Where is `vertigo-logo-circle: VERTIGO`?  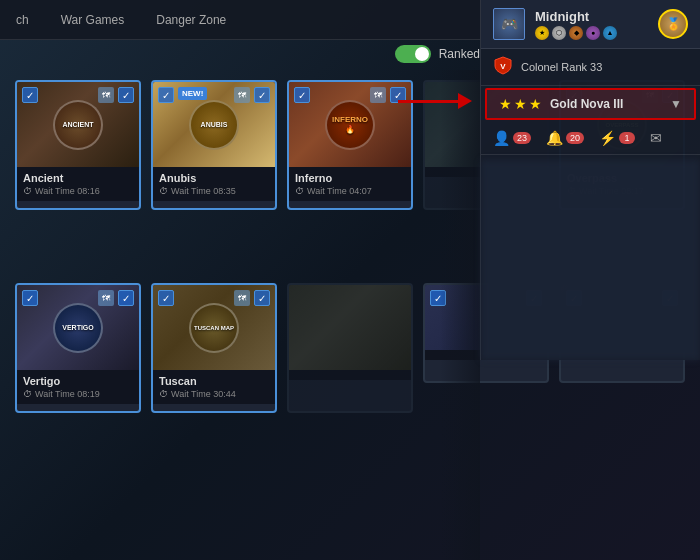
vertigo-logo-circle: VERTIGO is located at coordinates (78, 328).